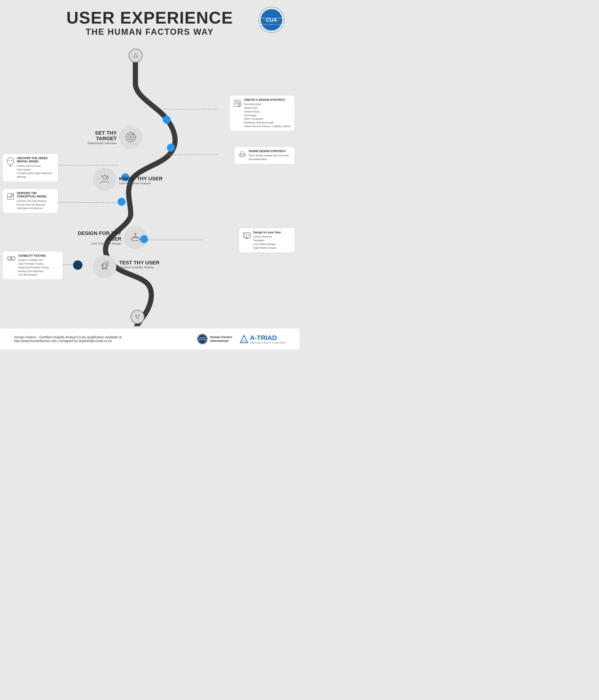 The height and width of the screenshot is (700, 599). Describe the element at coordinates (98, 138) in the screenshot. I see `set-target-label: SET THY TARGET Stakeholder Interview` at that location.